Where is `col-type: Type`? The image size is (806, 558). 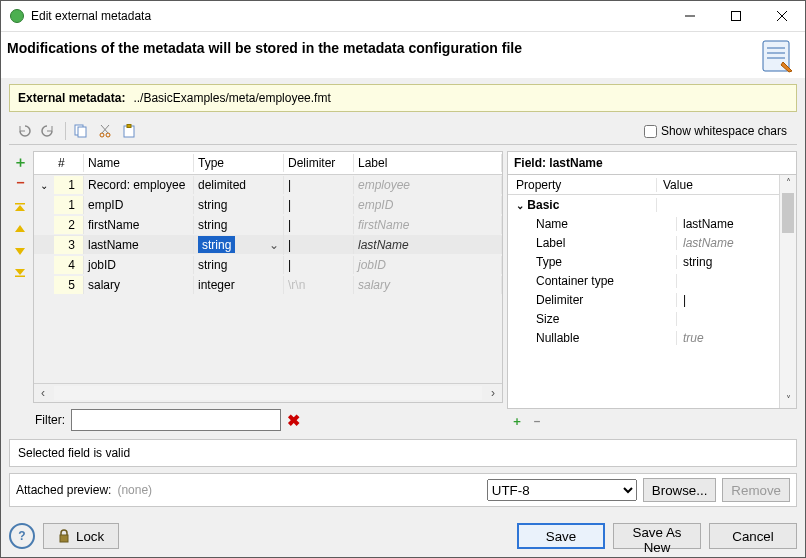
col-type: Type is located at coordinates (239, 163).